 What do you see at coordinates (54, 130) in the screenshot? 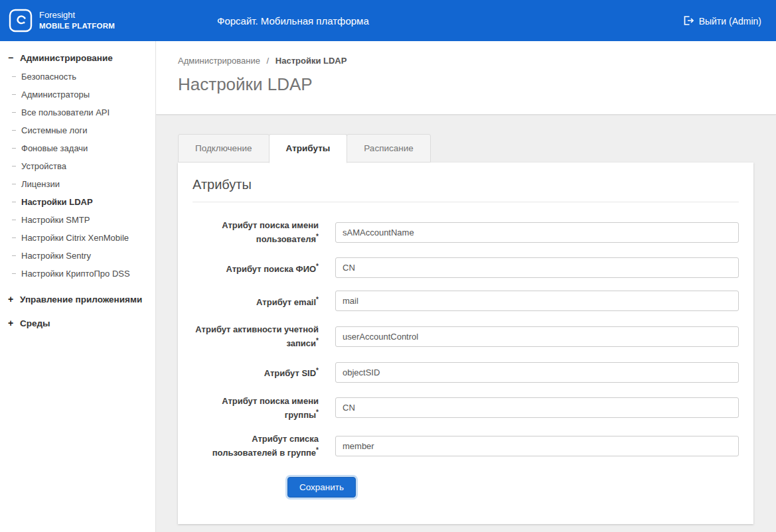
I see `sidebar-item-label: Системные логи` at bounding box center [54, 130].